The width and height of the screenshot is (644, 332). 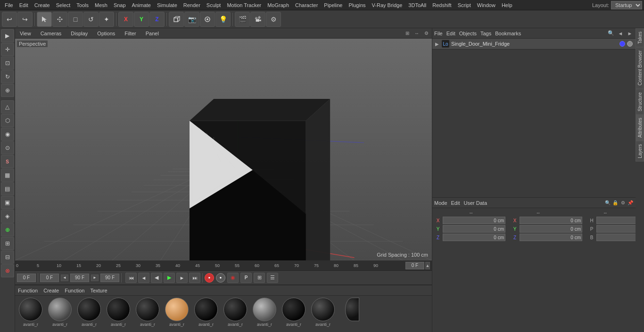 What do you see at coordinates (51, 291) in the screenshot?
I see `mat-menu-create: Create` at bounding box center [51, 291].